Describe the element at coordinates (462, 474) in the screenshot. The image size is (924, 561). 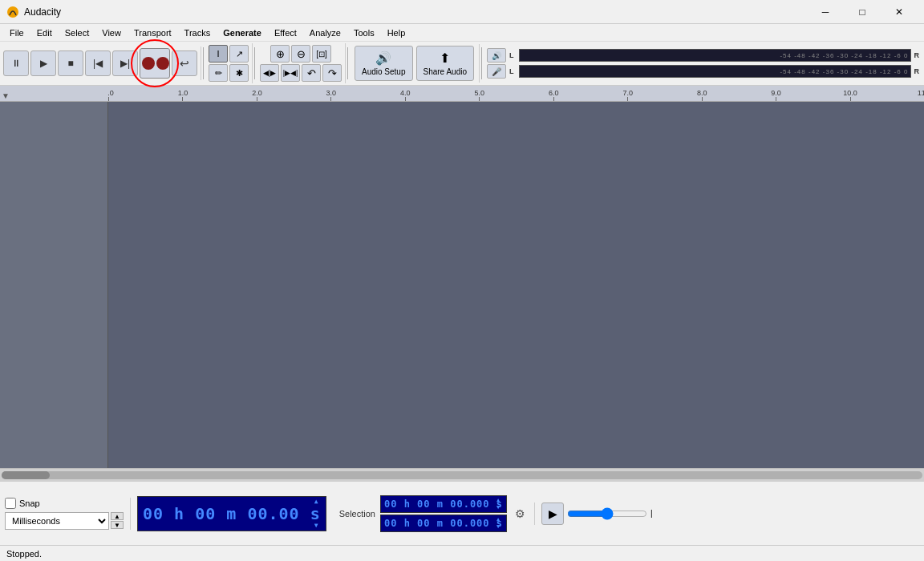
I see `horizontal-scrollbar` at that location.